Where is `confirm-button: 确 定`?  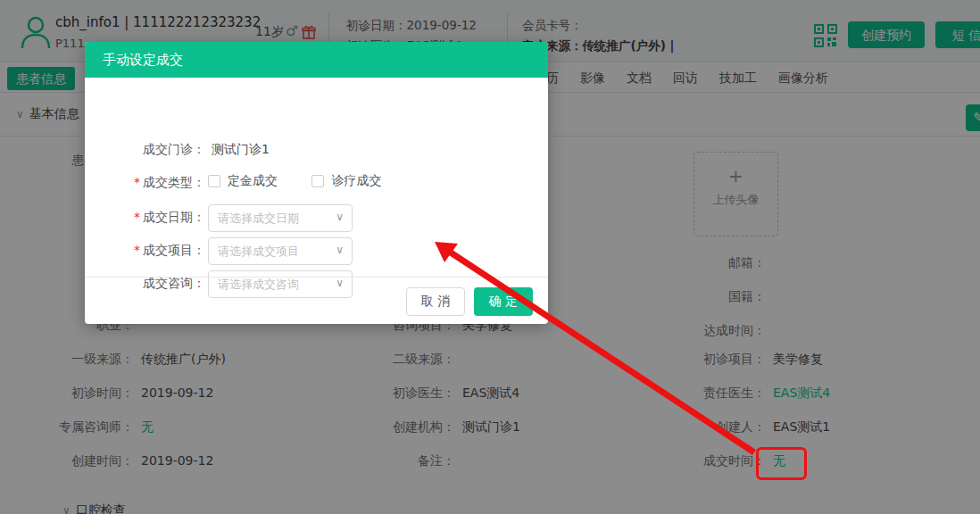
confirm-button: 确 定 is located at coordinates (503, 302).